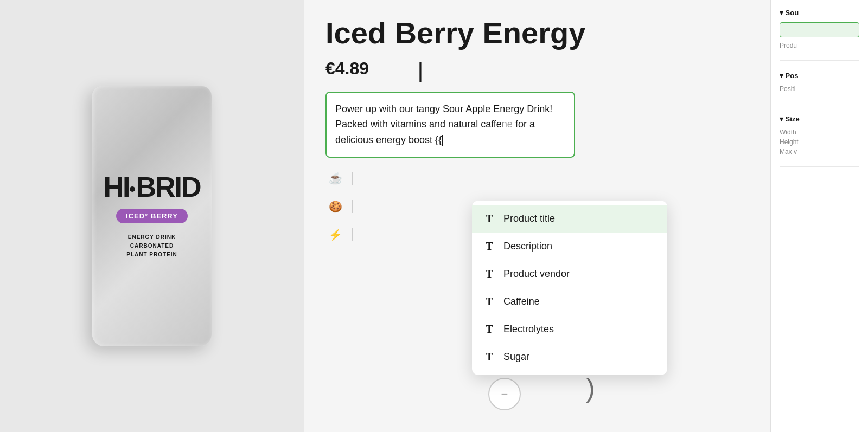 The width and height of the screenshot is (868, 432). Describe the element at coordinates (516, 357) in the screenshot. I see `dropdown-label-sugar: Sugar` at that location.